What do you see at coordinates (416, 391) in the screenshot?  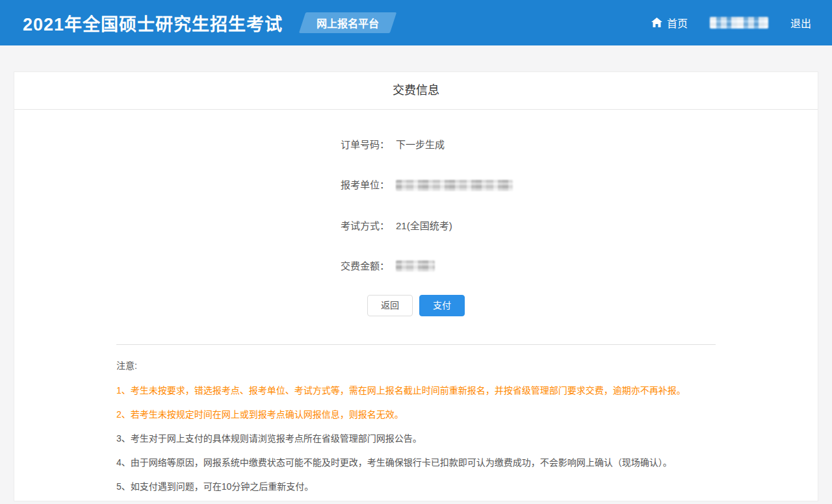 I see `note-item-1: 1、考生未按要求，错选报考点、报考单位、考试方式等，需在网上报名截止时间前重新报…` at bounding box center [416, 391].